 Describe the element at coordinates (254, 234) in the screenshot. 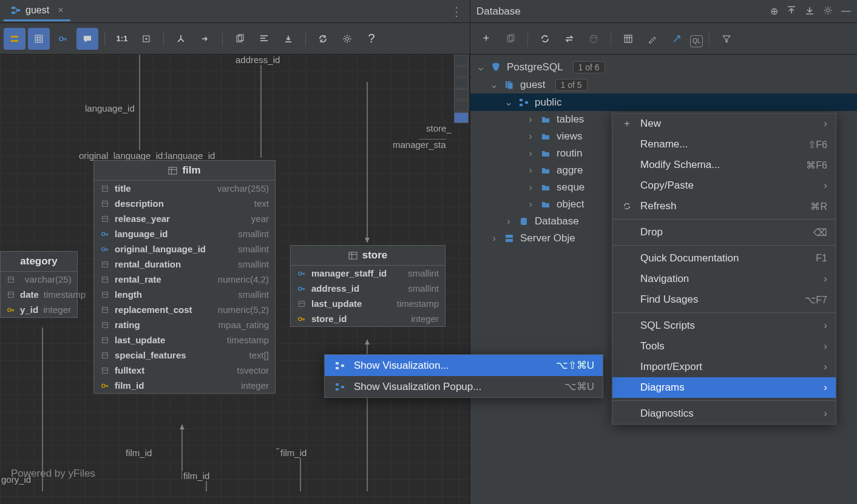

I see `column-type: smallint` at that location.